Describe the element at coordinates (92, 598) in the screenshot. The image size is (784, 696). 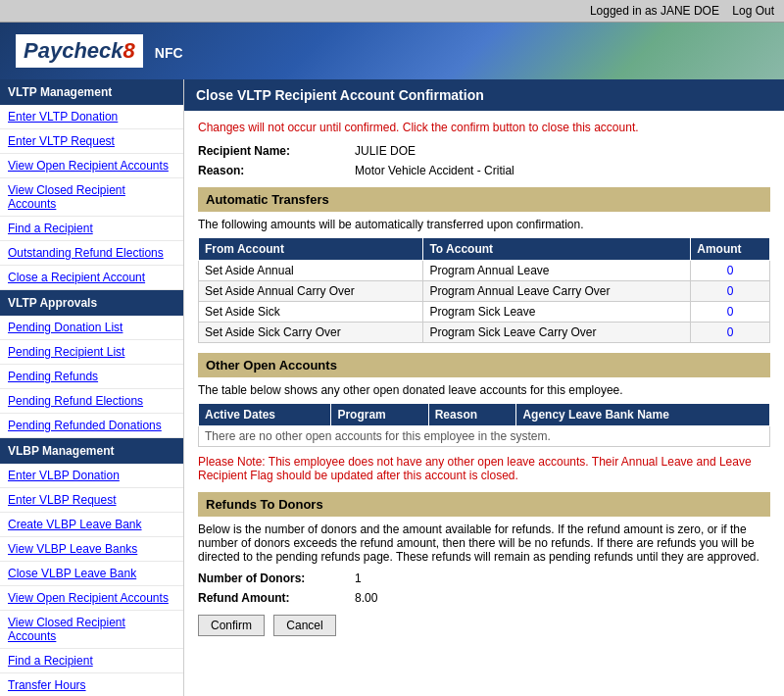
I see `sidebar-item-vlbp-view-open-recipient: View Open Recipient Accounts` at that location.